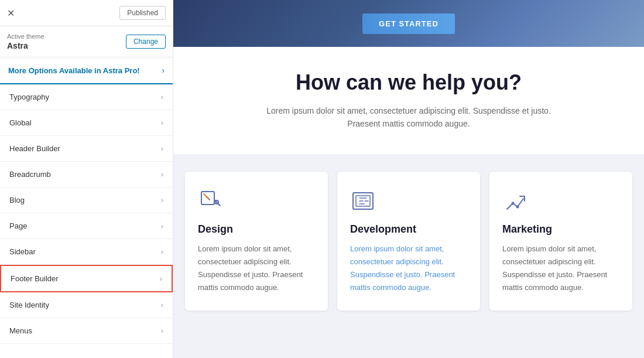 The image size is (644, 358). I want to click on active-theme-bar: Active theme Astra Change, so click(87, 42).